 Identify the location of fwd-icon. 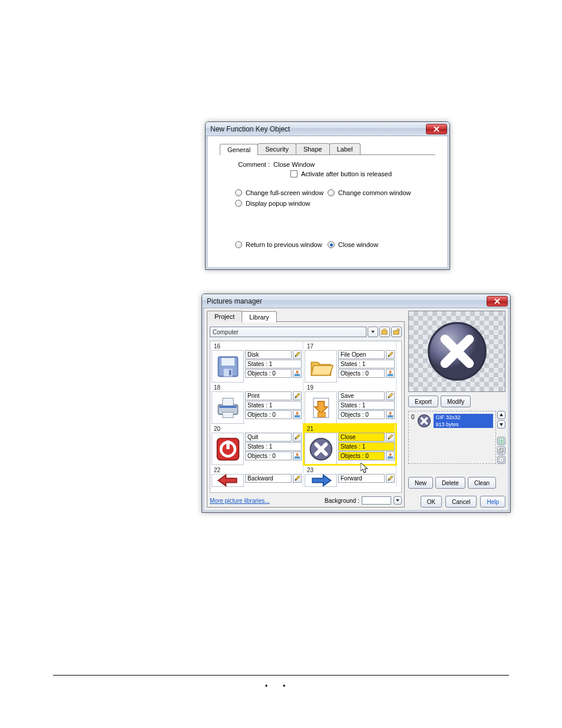
(320, 480).